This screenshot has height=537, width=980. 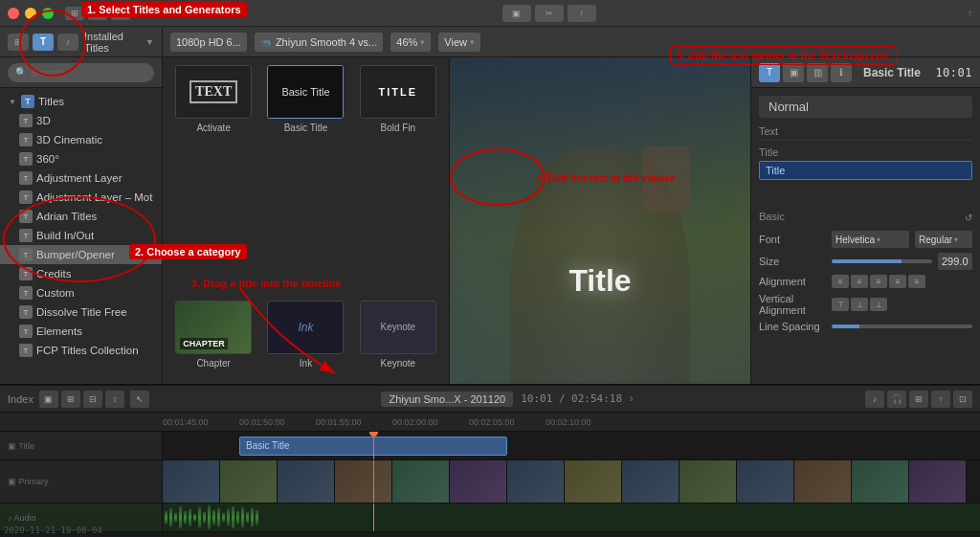 I want to click on edit-icon: ✂, so click(x=549, y=13).